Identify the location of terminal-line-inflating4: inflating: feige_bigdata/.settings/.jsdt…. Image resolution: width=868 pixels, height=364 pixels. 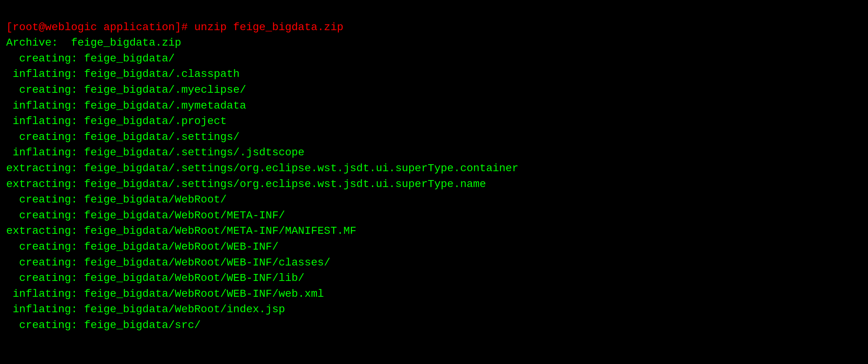
(434, 153).